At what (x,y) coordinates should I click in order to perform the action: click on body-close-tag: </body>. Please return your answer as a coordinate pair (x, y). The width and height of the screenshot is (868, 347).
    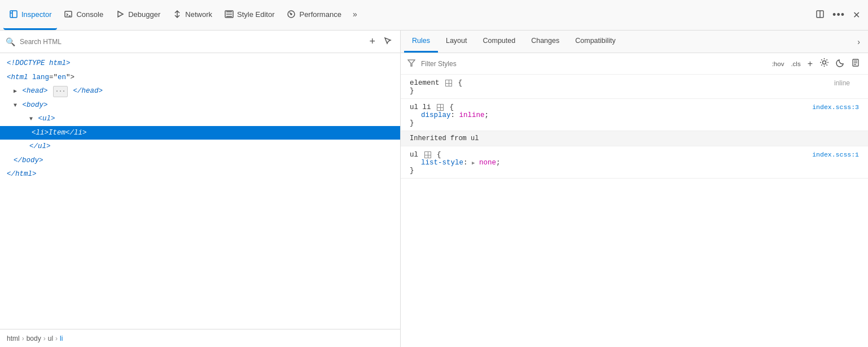
    Looking at the image, I should click on (28, 161).